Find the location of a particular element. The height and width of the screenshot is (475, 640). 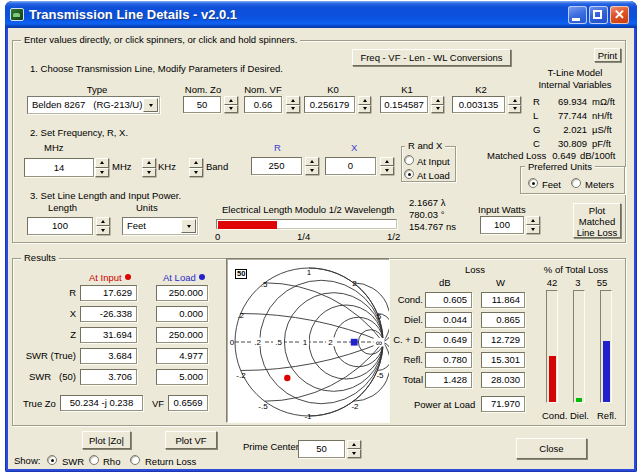

svg-text: -.5 is located at coordinates (263, 406).